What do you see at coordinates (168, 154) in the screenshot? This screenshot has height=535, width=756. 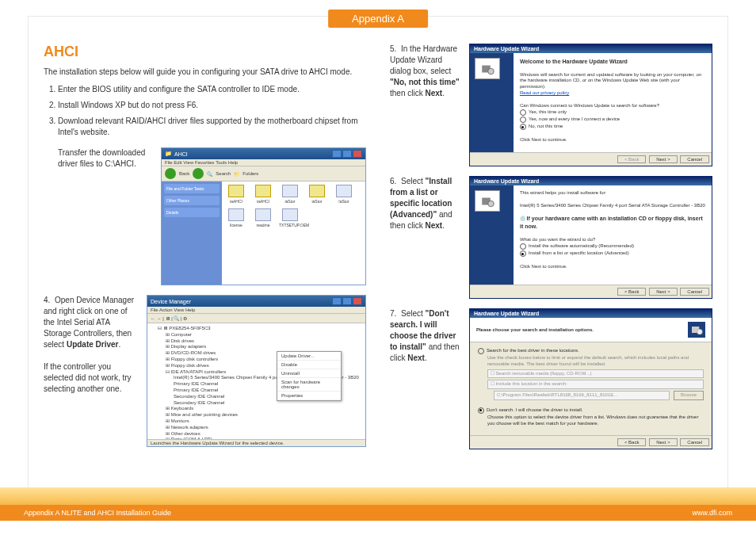 I see `folder-icon: 📁` at bounding box center [168, 154].